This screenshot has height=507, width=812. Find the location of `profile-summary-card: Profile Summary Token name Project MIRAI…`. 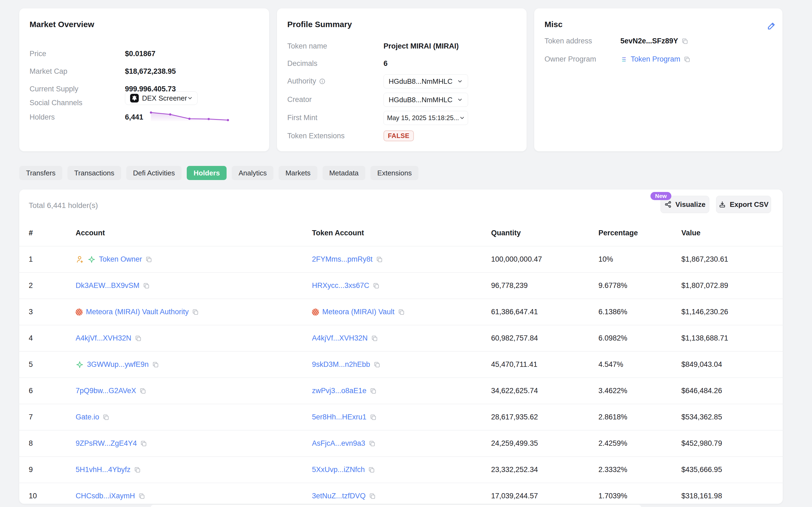

profile-summary-card: Profile Summary Token name Project MIRAI… is located at coordinates (402, 80).